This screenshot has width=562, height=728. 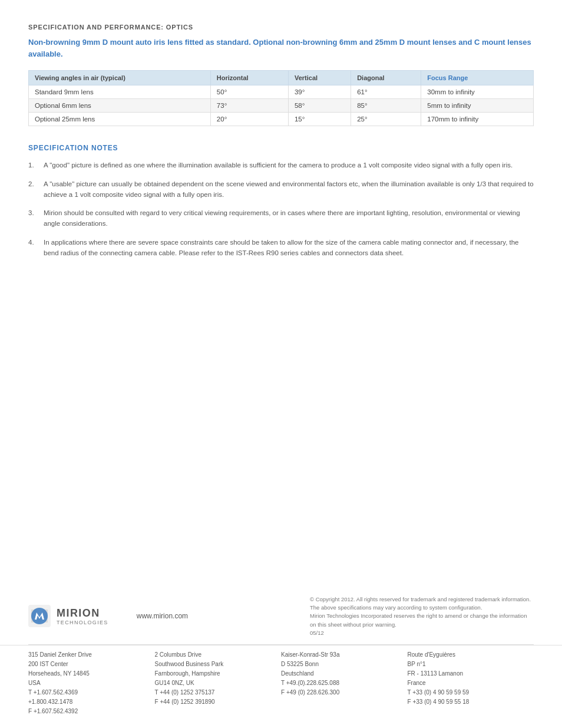 What do you see at coordinates (344, 683) in the screenshot?
I see `address-line: T +49.(0).228.625.088` at bounding box center [344, 683].